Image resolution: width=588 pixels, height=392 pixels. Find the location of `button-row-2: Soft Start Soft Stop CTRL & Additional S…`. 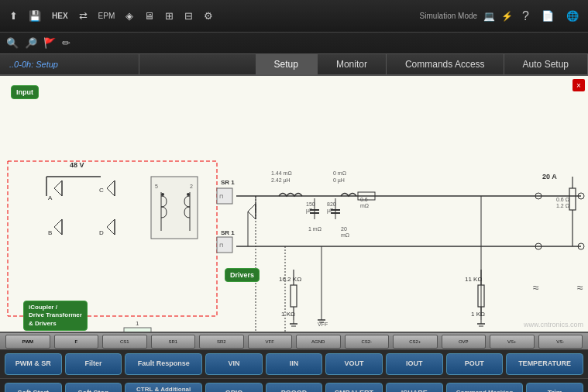

button-row-2: Soft Start Soft Stop CTRL & Additional S… is located at coordinates (294, 385).